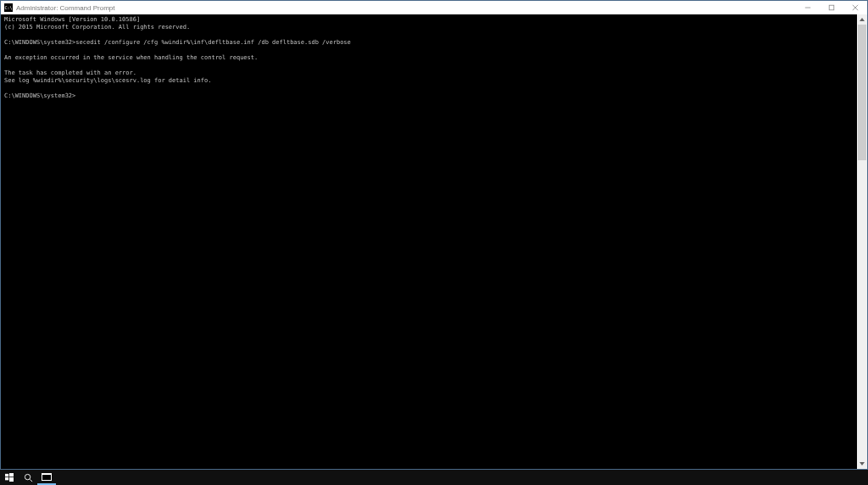  I want to click on window-controls, so click(832, 8).